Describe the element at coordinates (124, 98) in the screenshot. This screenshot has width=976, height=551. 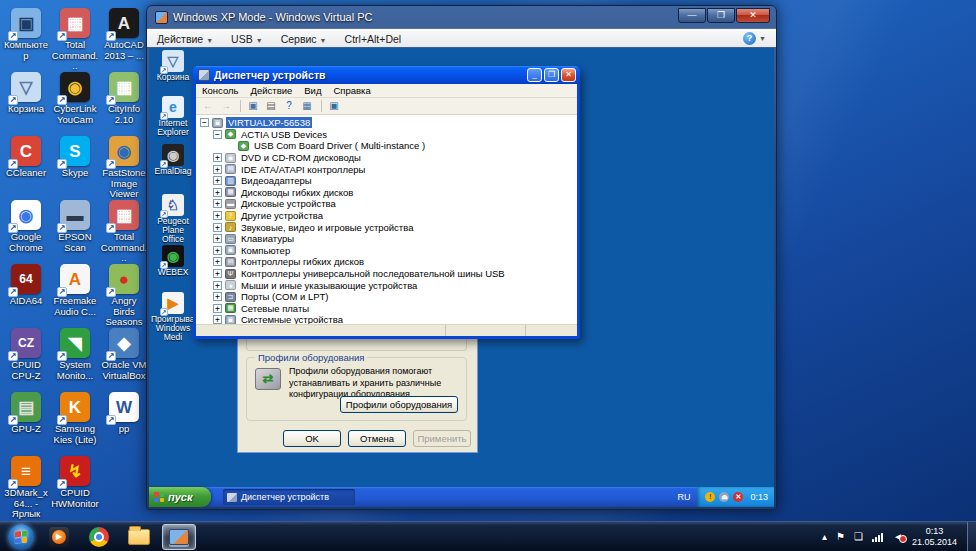
I see `desktop-icon-cityinfo: ▦↗CityInfo 2.10` at that location.